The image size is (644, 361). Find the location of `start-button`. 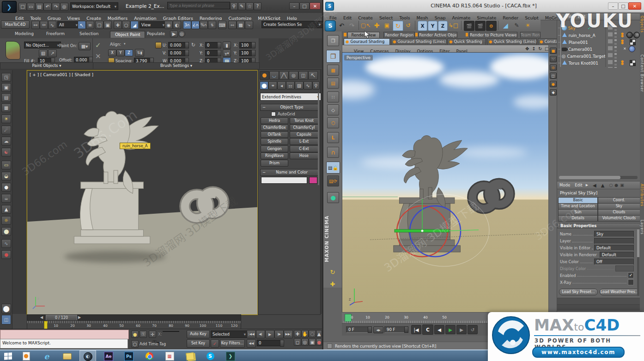

start-button is located at coordinates (8, 355).